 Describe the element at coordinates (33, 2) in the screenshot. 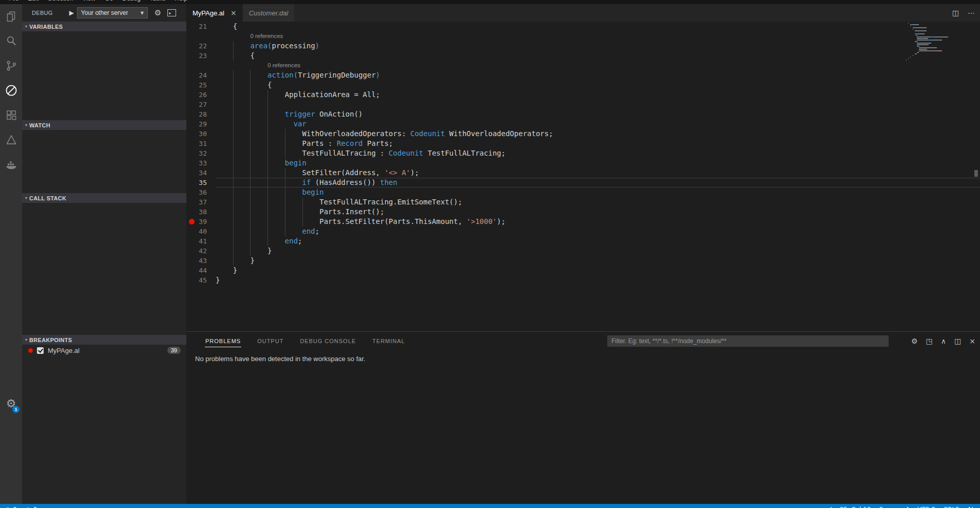

I see `menu-item-edit: Edit` at that location.